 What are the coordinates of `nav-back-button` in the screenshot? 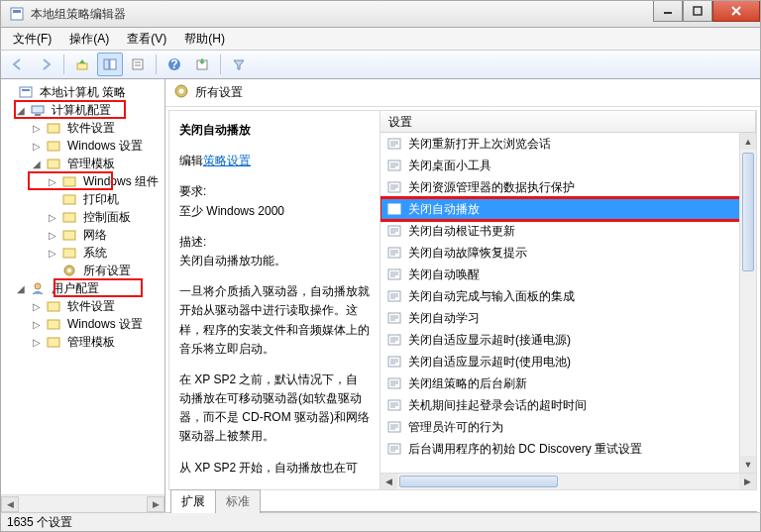 It's located at (18, 64).